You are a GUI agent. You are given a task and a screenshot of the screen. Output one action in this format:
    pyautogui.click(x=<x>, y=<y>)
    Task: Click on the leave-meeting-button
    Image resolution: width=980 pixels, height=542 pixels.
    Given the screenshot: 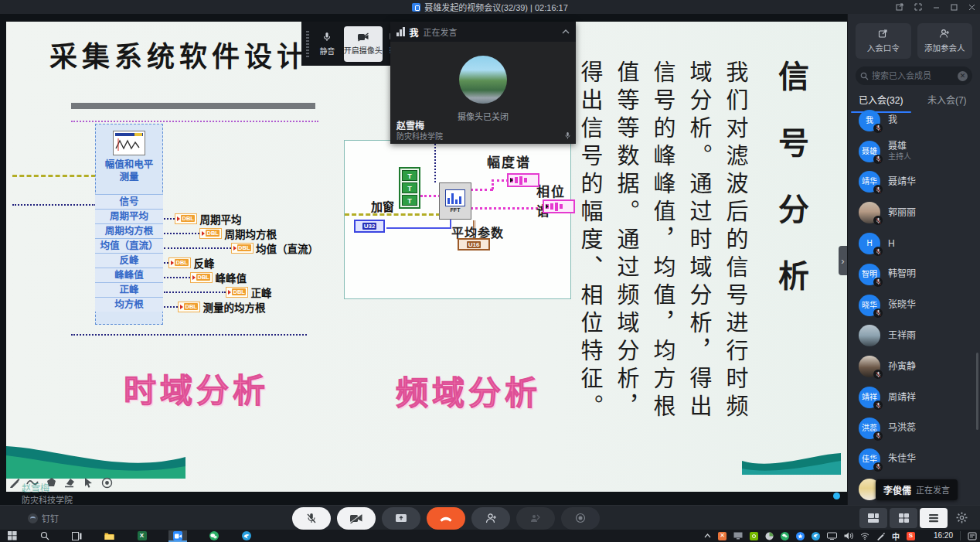 What is the action you would take?
    pyautogui.click(x=446, y=518)
    